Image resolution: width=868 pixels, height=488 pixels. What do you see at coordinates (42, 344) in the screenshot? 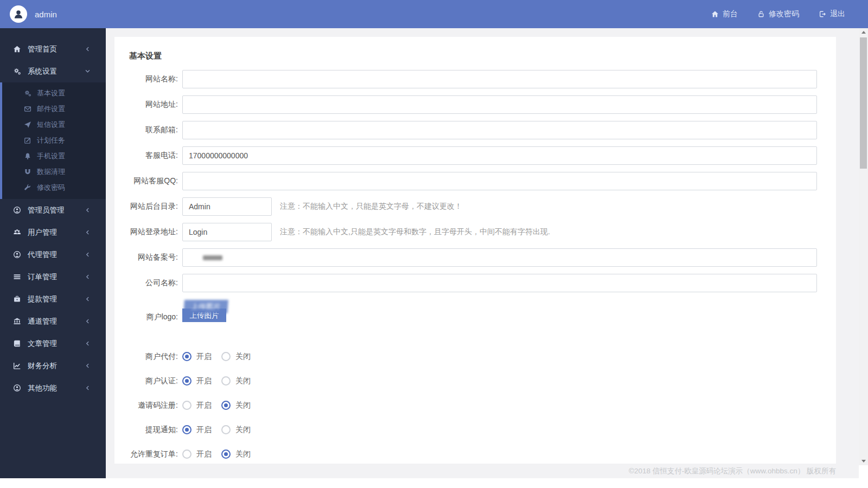
I see `sidebar-item-label: 文章管理` at bounding box center [42, 344].